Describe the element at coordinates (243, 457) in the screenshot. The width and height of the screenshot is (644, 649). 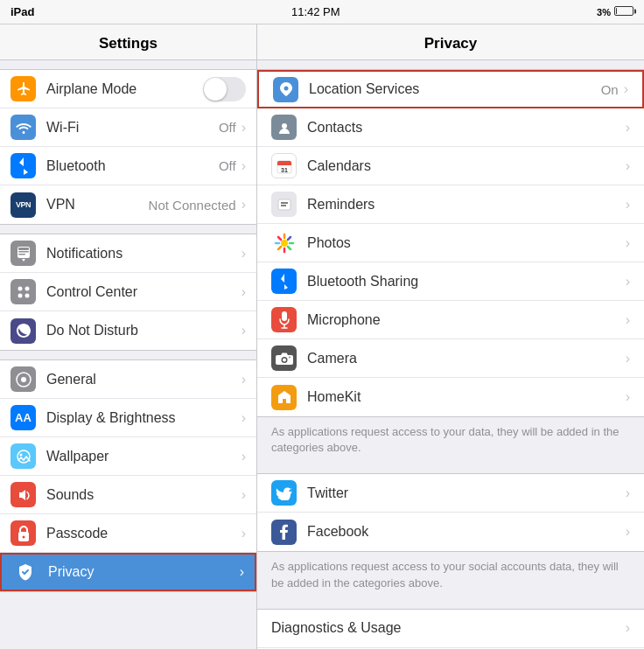
I see `wallpaper-chevron: ›` at that location.